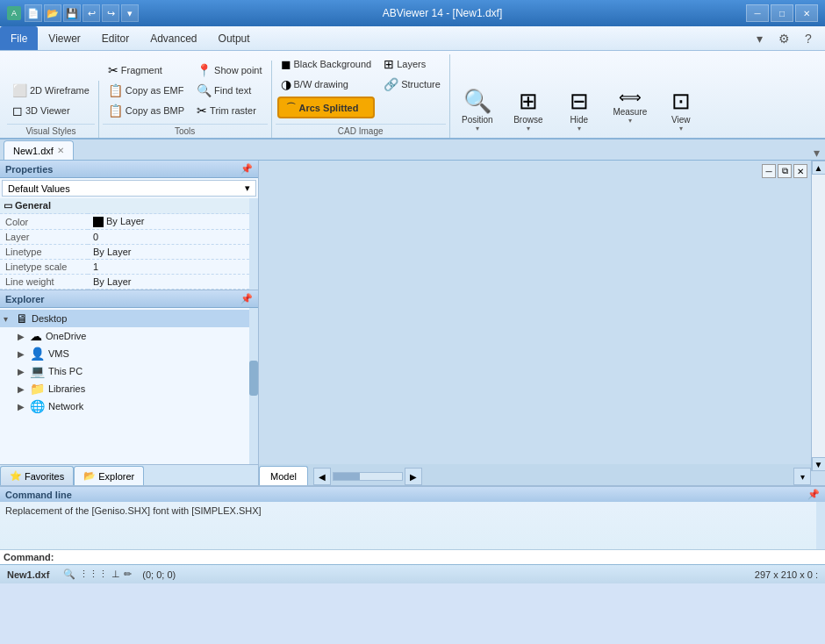  Describe the element at coordinates (326, 84) in the screenshot. I see `btn-bw-drawing: ◑ B/W drawing` at that location.